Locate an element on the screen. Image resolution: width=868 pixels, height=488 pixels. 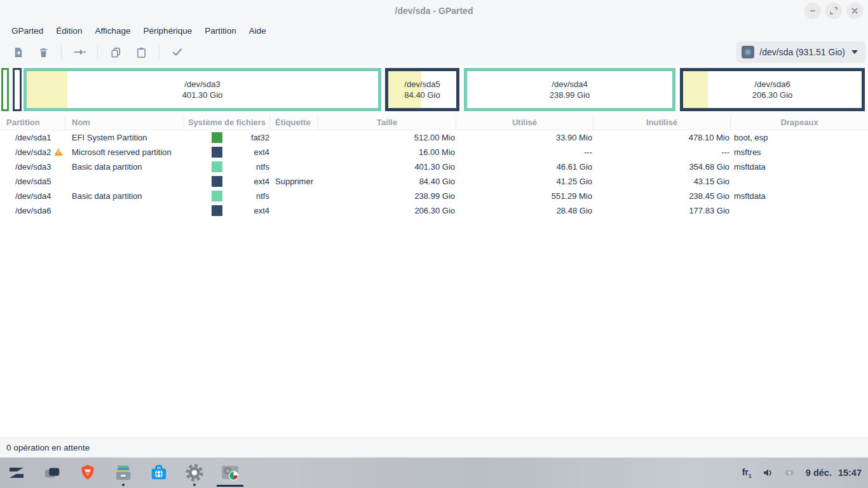
new-partition-button is located at coordinates (18, 52).